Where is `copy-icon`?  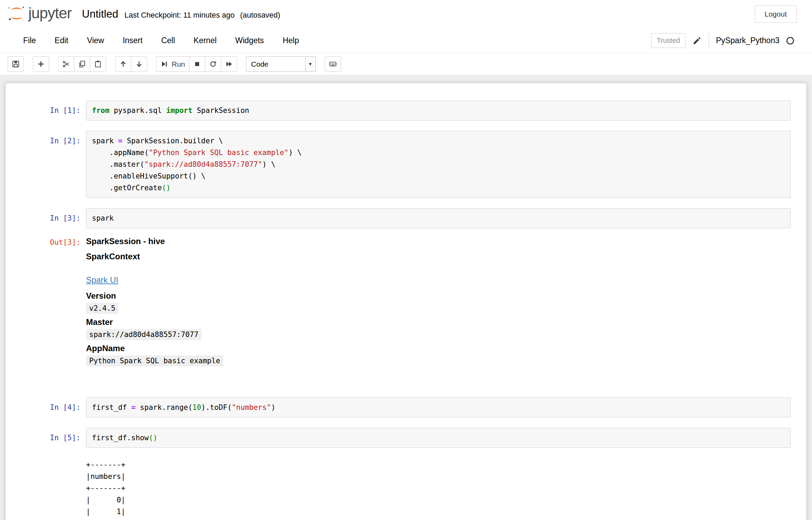 copy-icon is located at coordinates (82, 64).